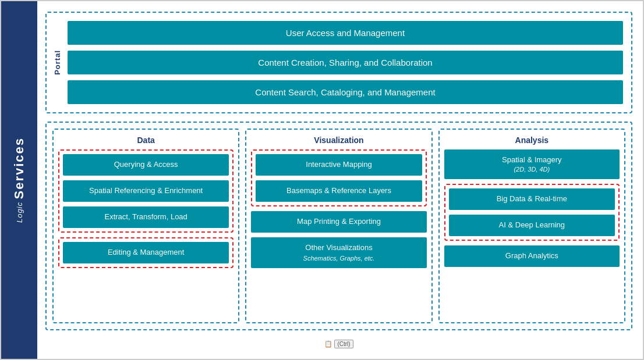  Describe the element at coordinates (57, 63) in the screenshot. I see `portal-label-wrapper: Portal` at that location.